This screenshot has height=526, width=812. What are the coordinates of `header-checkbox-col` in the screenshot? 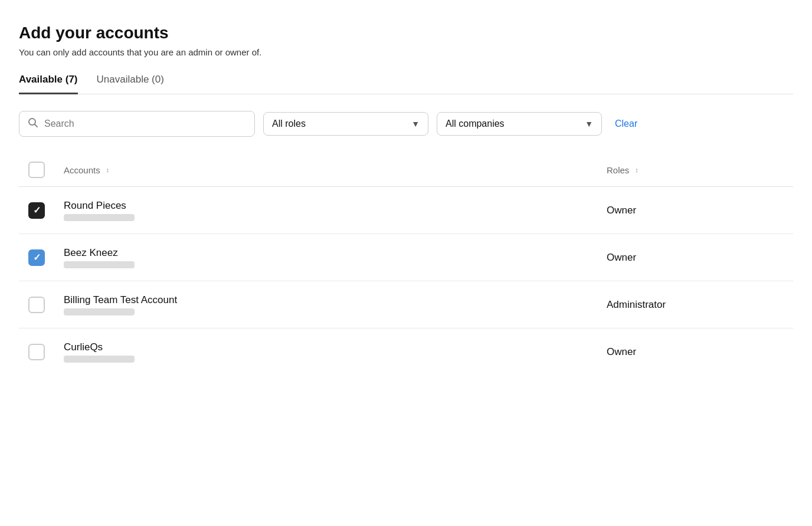 It's located at (46, 170).